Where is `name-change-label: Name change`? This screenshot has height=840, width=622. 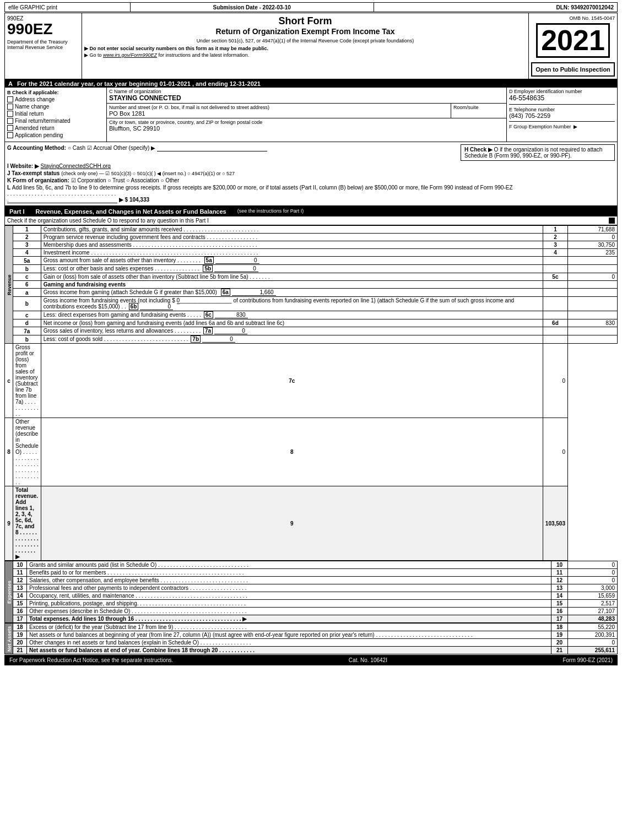
name-change-label: Name change is located at coordinates (32, 107).